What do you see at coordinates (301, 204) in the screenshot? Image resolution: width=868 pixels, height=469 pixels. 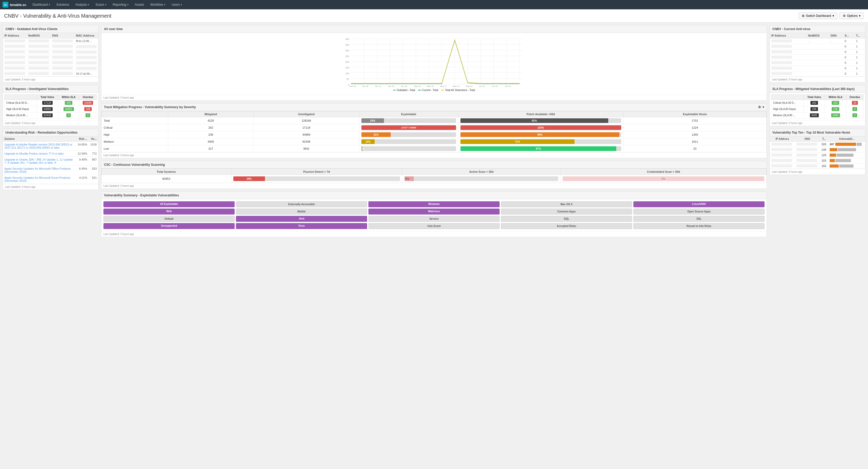 I see `exploitable-button: Externally Accessible` at bounding box center [301, 204].